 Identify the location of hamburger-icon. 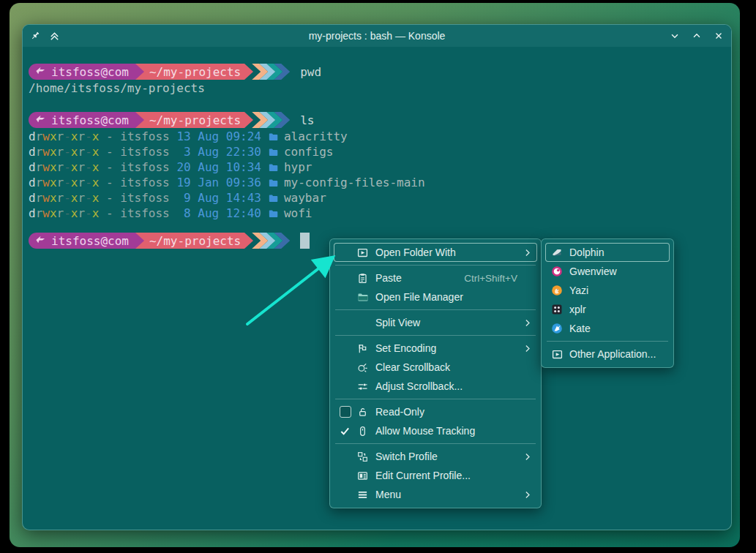
(363, 494).